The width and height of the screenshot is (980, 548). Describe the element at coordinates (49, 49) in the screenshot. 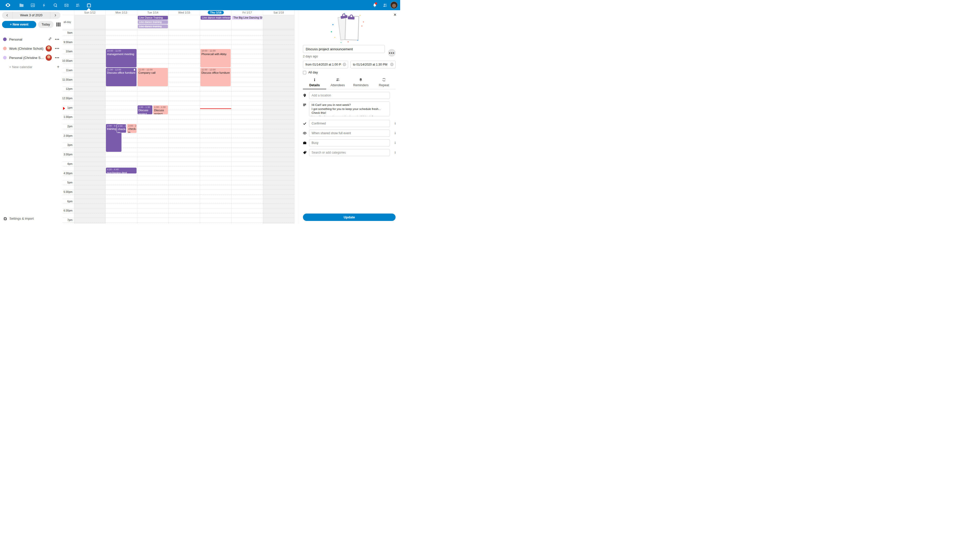

I see `shared-by-avatar` at that location.